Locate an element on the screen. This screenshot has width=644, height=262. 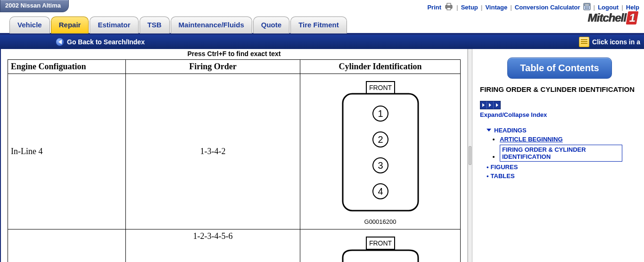
svg-text: 3 is located at coordinates (380, 165).